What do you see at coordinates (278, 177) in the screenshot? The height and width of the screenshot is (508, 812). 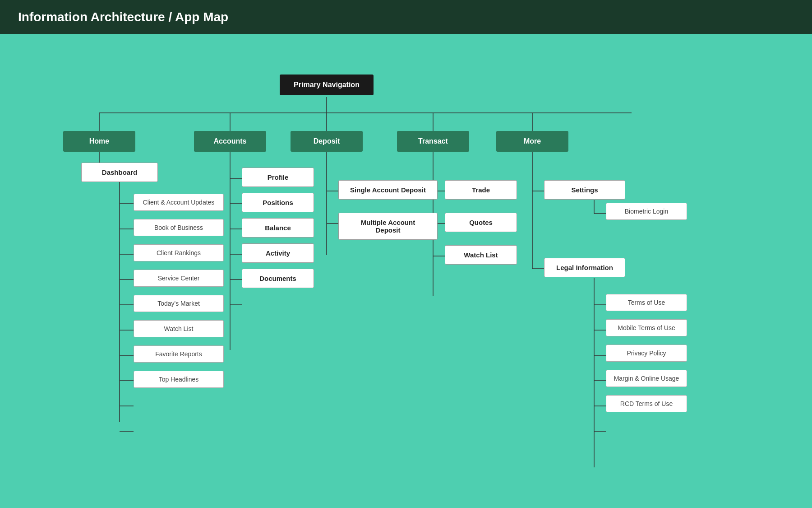 I see `node-profile: Profile` at bounding box center [278, 177].